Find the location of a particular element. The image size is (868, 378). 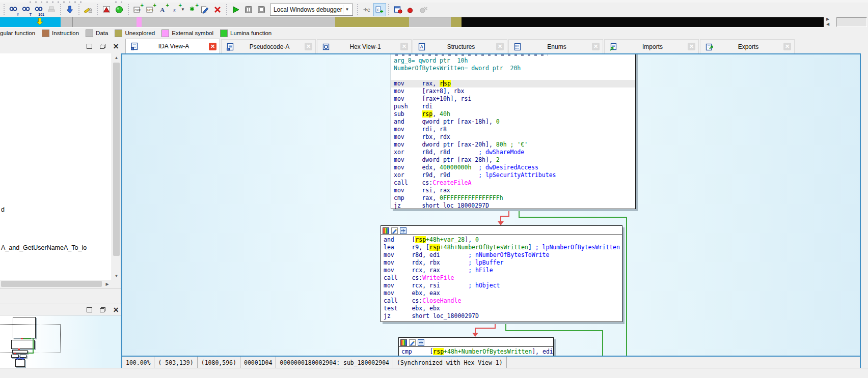

tab-ida-view-a: IDA View-A✕ is located at coordinates (173, 46).